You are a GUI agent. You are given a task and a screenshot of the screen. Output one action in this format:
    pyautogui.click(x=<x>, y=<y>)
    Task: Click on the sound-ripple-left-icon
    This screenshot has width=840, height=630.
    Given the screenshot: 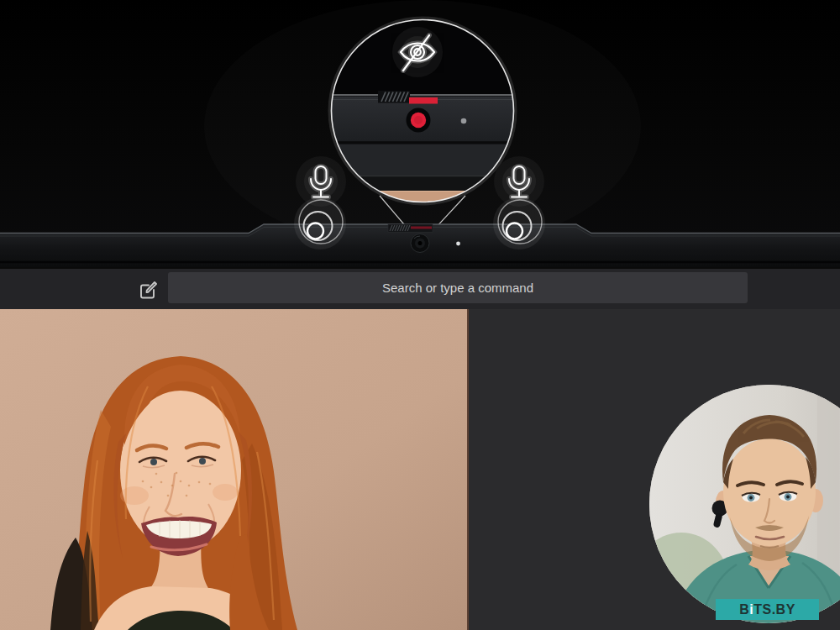 What is the action you would take?
    pyautogui.click(x=320, y=223)
    